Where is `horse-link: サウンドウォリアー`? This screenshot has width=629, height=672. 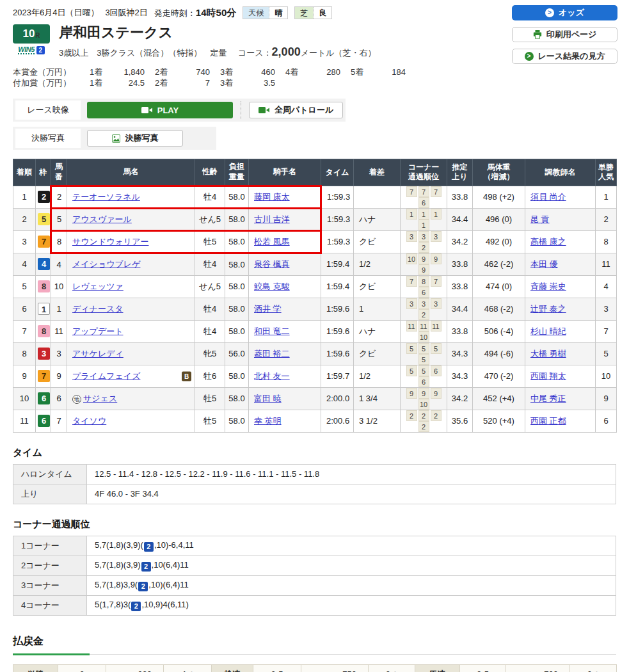 horse-link: サウンドウォリアー is located at coordinates (110, 242).